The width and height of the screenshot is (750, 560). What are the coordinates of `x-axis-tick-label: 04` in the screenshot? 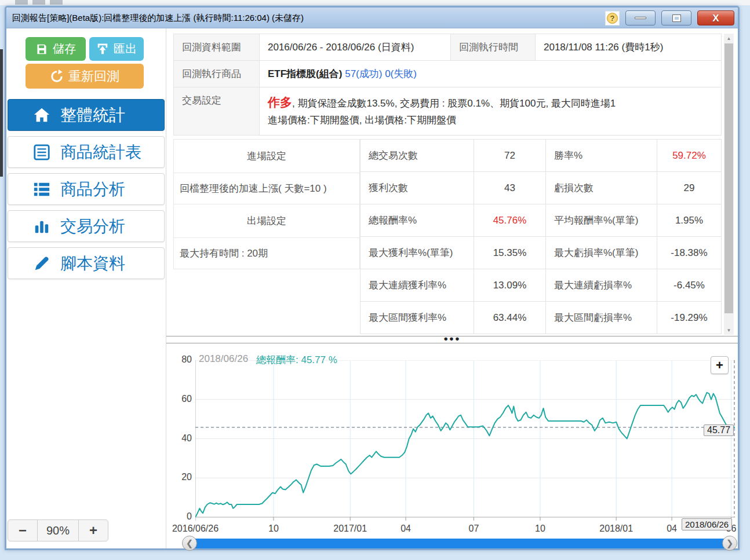 It's located at (672, 529).